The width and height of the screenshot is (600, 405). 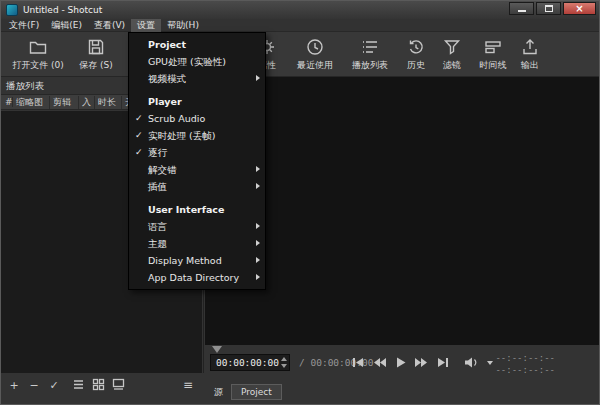 I want to click on view-details-button, so click(x=78, y=386).